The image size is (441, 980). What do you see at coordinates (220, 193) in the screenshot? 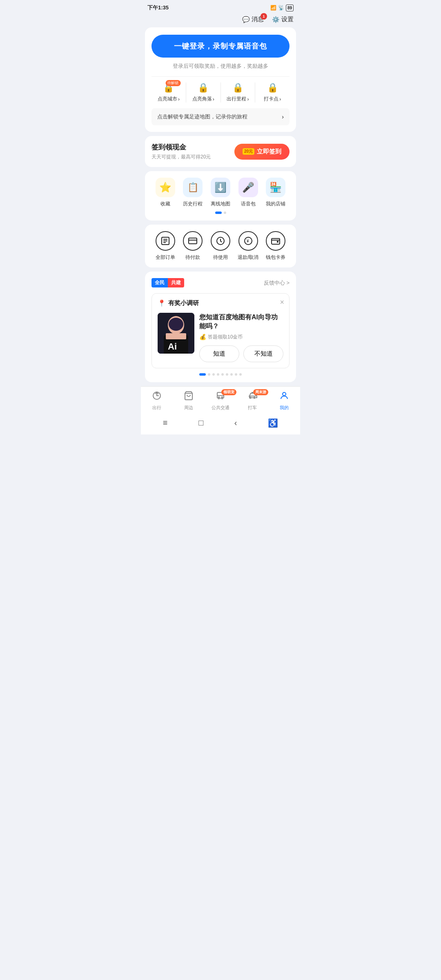
I see `func-row-1: ⭐ 收藏 📋 历史行程 ⬇️ 离线地图 🎤 语音包 🏪 我的店铺` at bounding box center [220, 193].